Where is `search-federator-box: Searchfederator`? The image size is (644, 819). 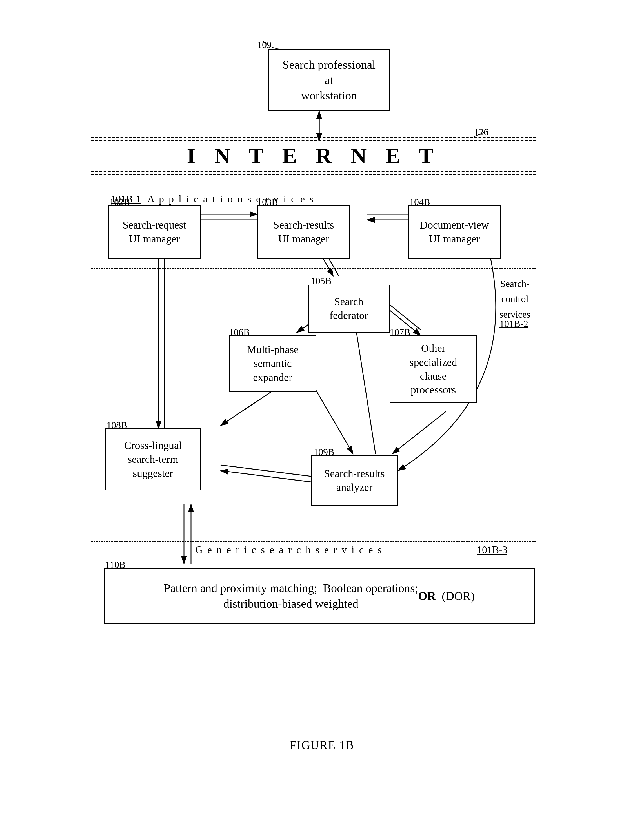
search-federator-box: Searchfederator is located at coordinates (349, 309).